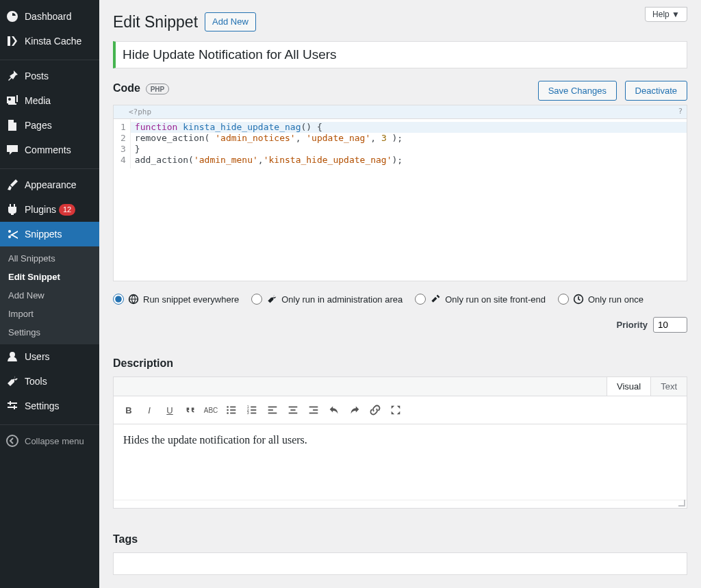 The height and width of the screenshot is (588, 701). What do you see at coordinates (400, 539) in the screenshot?
I see `tags-heading: Tags` at bounding box center [400, 539].